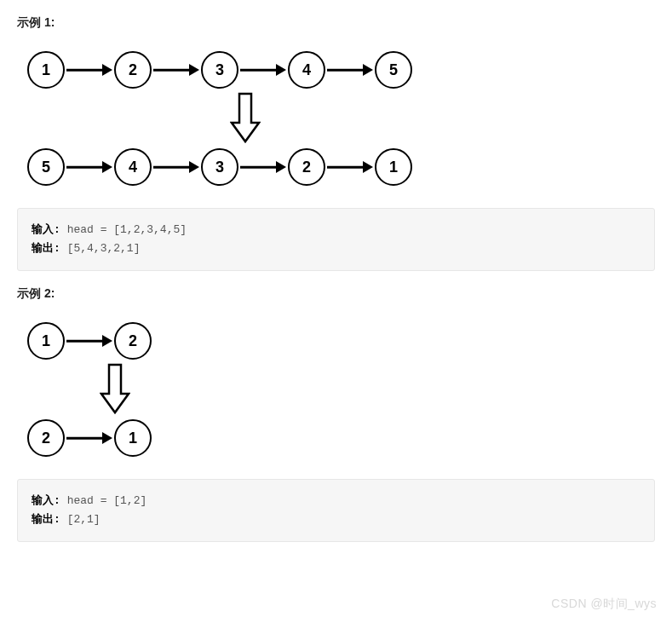 The image size is (672, 617). I want to click on example2-after-list: 2 1, so click(336, 438).